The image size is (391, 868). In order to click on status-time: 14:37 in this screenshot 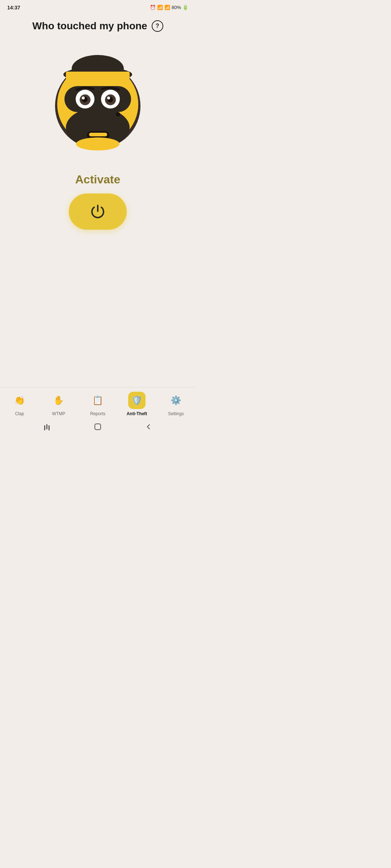, I will do `click(14, 8)`.